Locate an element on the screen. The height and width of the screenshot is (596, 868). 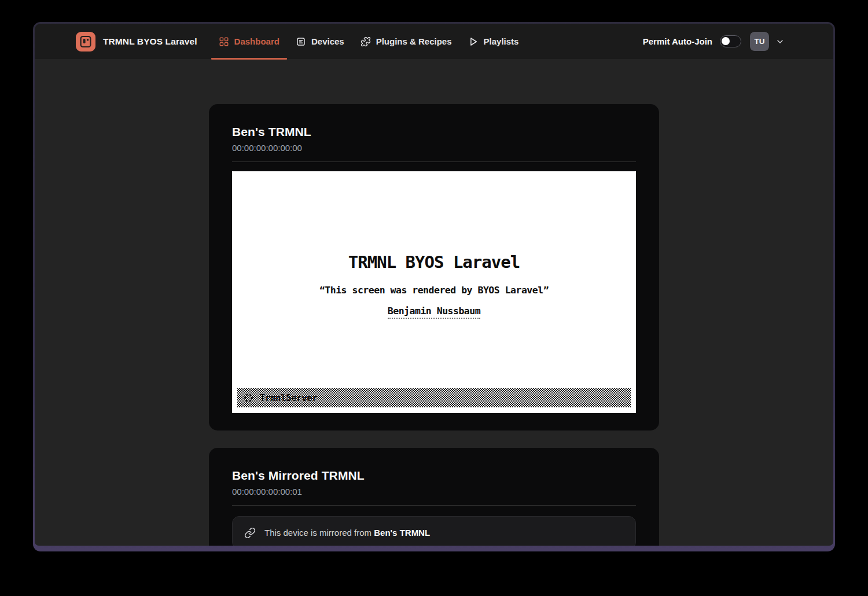
mirror-text-prefix: This device is mirrored from is located at coordinates (319, 532).